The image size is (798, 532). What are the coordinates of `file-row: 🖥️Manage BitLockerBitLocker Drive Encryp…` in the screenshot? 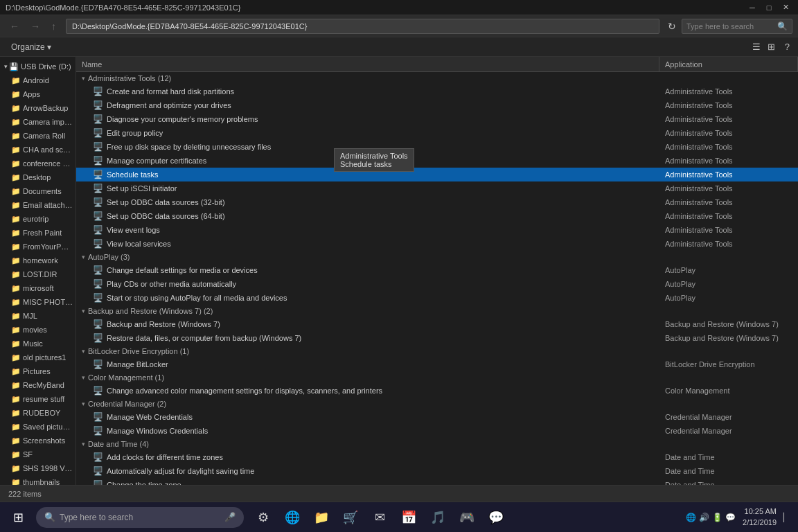 It's located at (437, 364).